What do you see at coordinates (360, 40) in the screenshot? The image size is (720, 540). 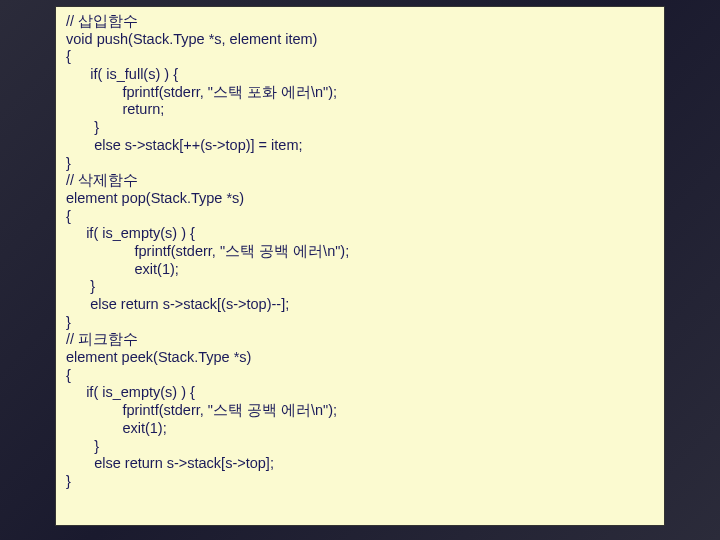 I see `code-line: void push(Stack.Type *s, element item)` at bounding box center [360, 40].